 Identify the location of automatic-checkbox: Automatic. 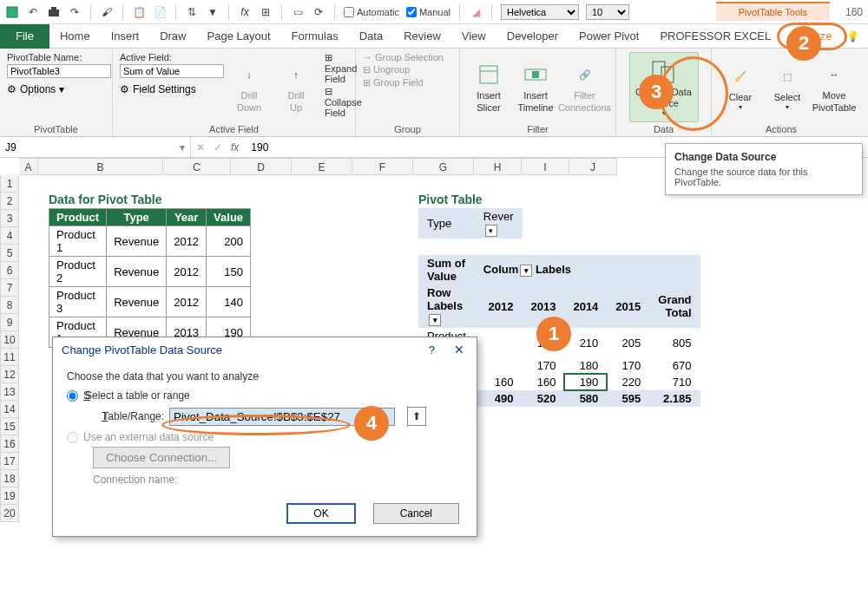
(372, 12).